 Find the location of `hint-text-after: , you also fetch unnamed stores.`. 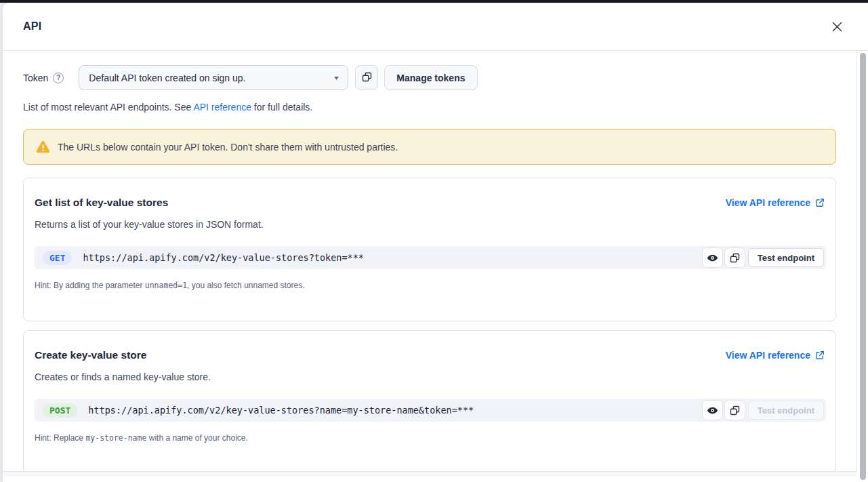

hint-text-after: , you also fetch unnamed stores. is located at coordinates (245, 285).